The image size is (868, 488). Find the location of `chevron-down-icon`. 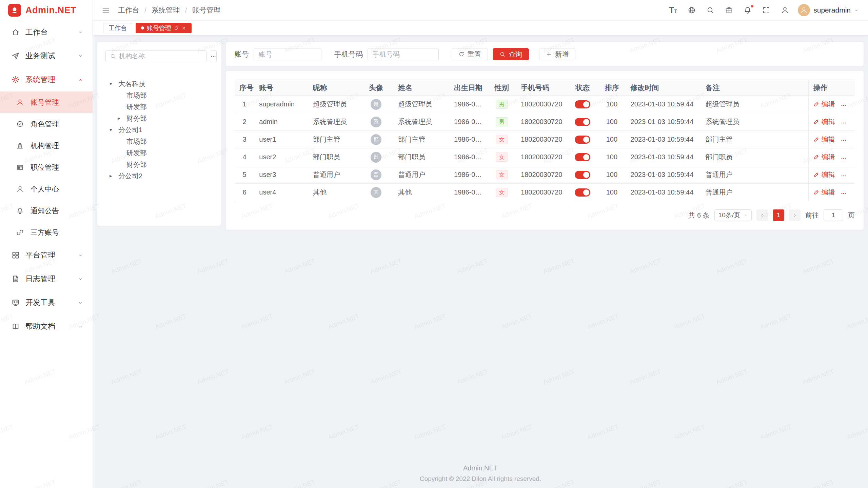

chevron-down-icon is located at coordinates (856, 10).